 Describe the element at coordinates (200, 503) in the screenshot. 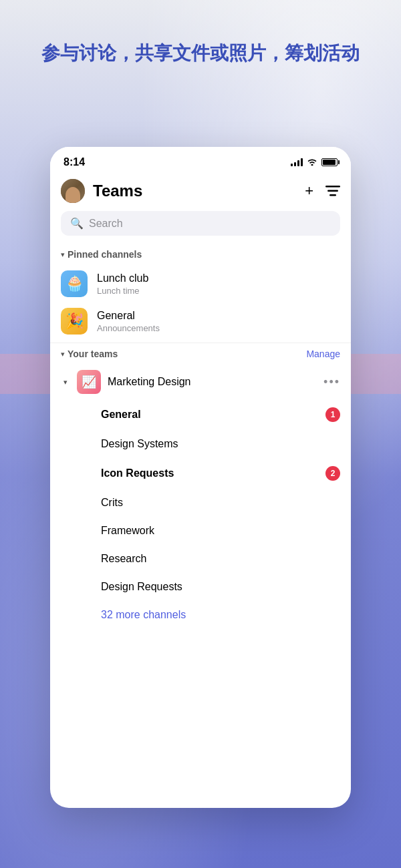

I see `channel-crits: Crits` at that location.